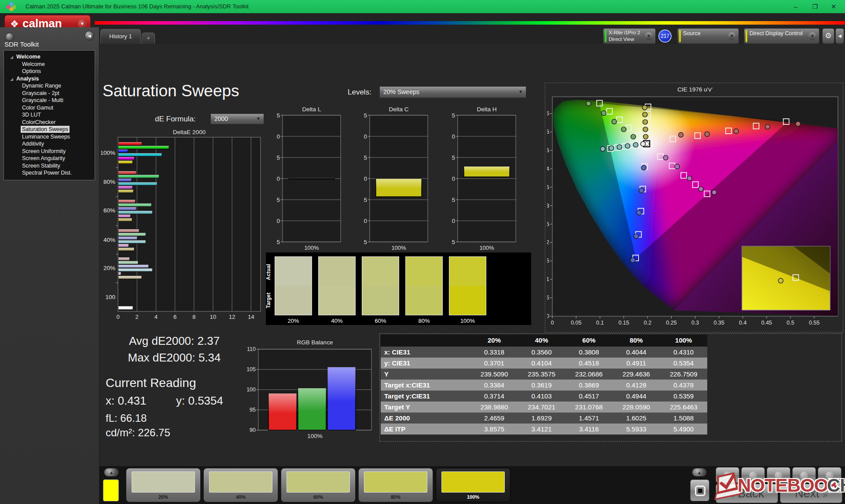 This screenshot has height=504, width=845. I want to click on actual-half, so click(293, 271).